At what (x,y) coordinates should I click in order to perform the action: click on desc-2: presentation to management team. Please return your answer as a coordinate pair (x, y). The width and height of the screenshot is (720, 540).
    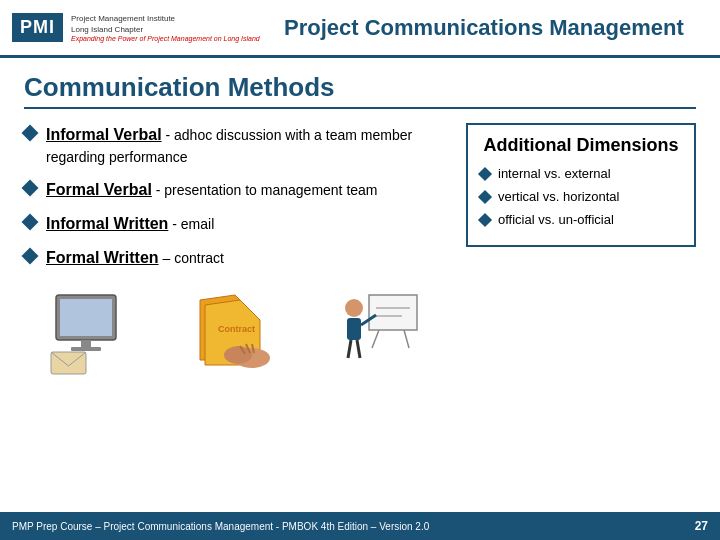
    Looking at the image, I should click on (270, 190).